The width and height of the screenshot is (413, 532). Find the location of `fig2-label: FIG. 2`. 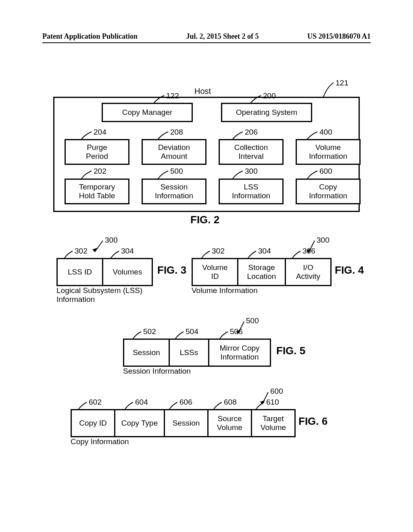

fig2-label: FIG. 2 is located at coordinates (205, 220).